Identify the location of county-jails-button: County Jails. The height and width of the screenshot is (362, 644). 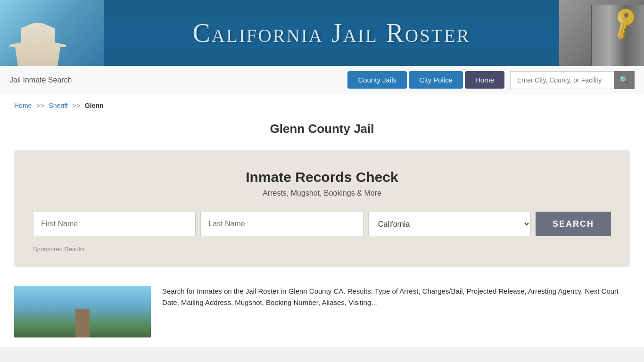
(377, 80).